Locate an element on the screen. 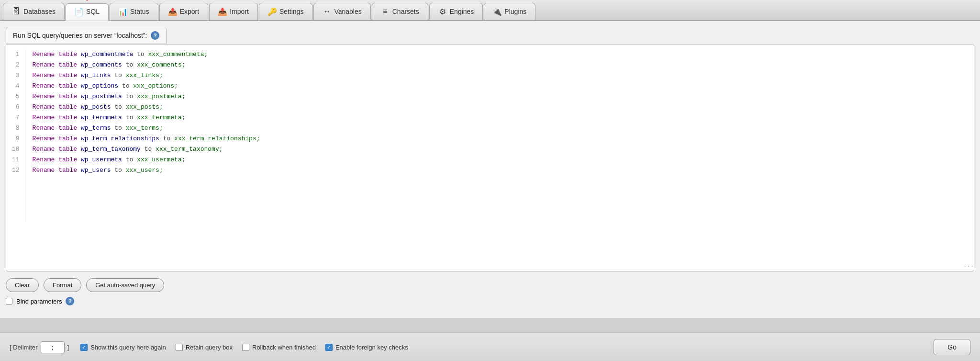  delimiter-group: [ Delimiter ] is located at coordinates (39, 348).